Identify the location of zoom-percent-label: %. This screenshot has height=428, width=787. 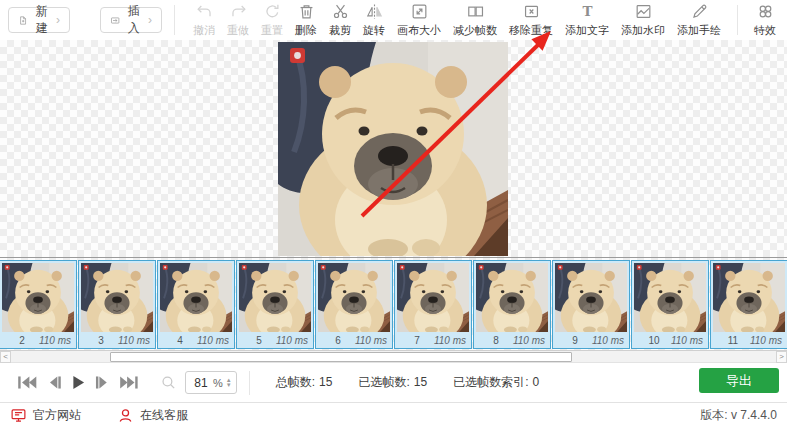
(218, 383).